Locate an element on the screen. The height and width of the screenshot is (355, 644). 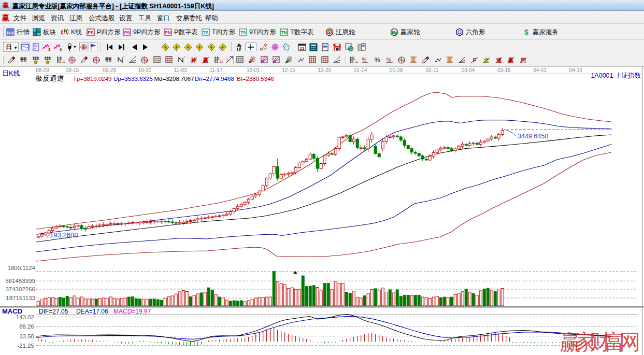
svg-text: 3 is located at coordinates (49, 50).